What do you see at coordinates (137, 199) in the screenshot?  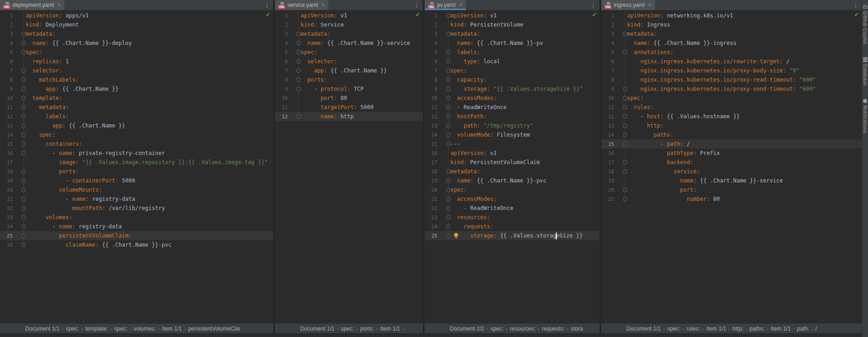 I see `code-line: 21 - name: registry-data` at bounding box center [137, 199].